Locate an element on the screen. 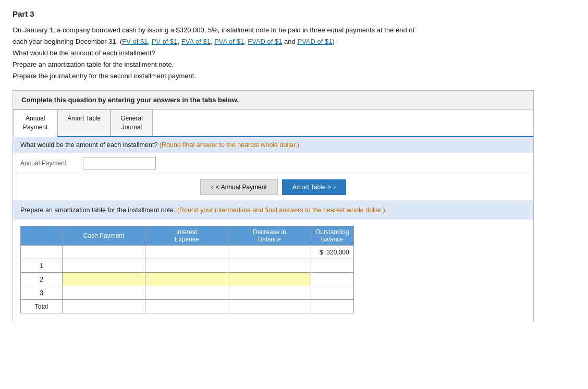 This screenshot has height=389, width=588. next-button: Amort Table > › is located at coordinates (314, 187).